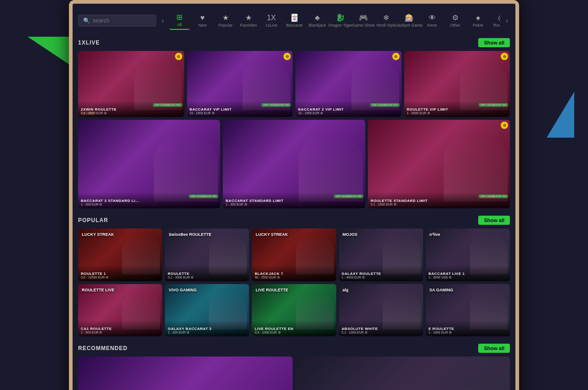 This screenshot has width=588, height=390. I want to click on cat-item-game_show: 🎮 Game Show, so click(363, 20).